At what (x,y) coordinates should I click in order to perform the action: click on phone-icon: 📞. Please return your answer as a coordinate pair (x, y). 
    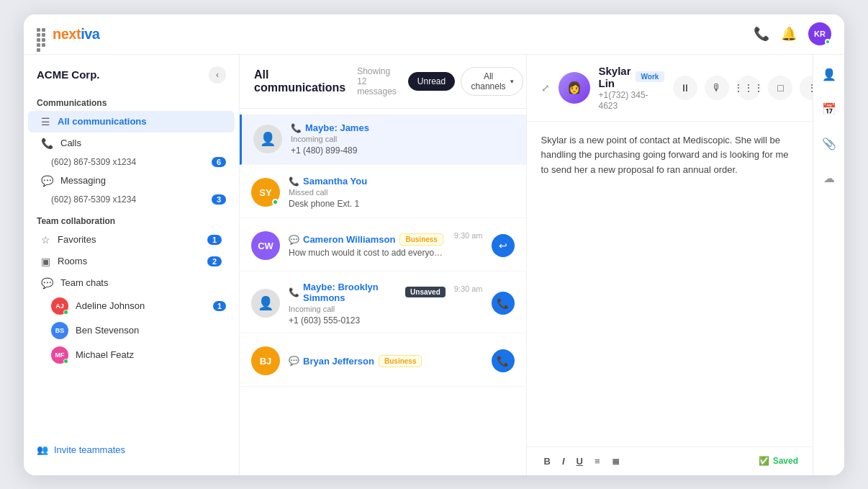
    Looking at the image, I should click on (761, 34).